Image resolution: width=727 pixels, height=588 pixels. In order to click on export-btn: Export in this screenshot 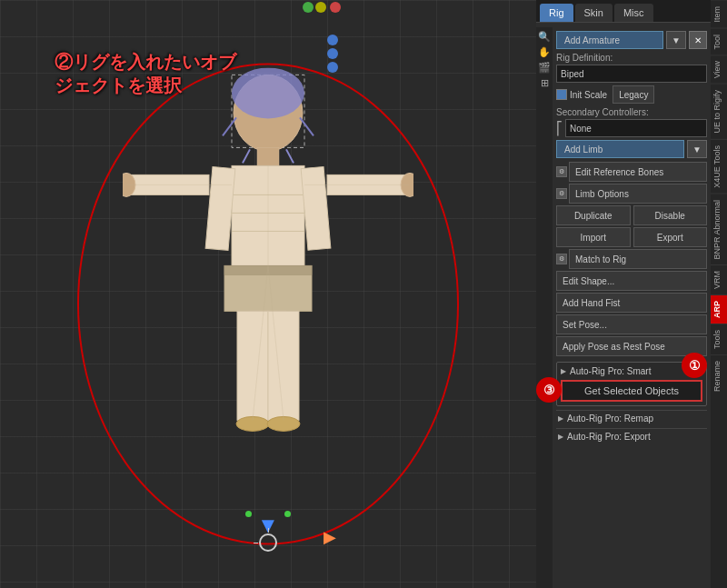, I will do `click(671, 237)`.